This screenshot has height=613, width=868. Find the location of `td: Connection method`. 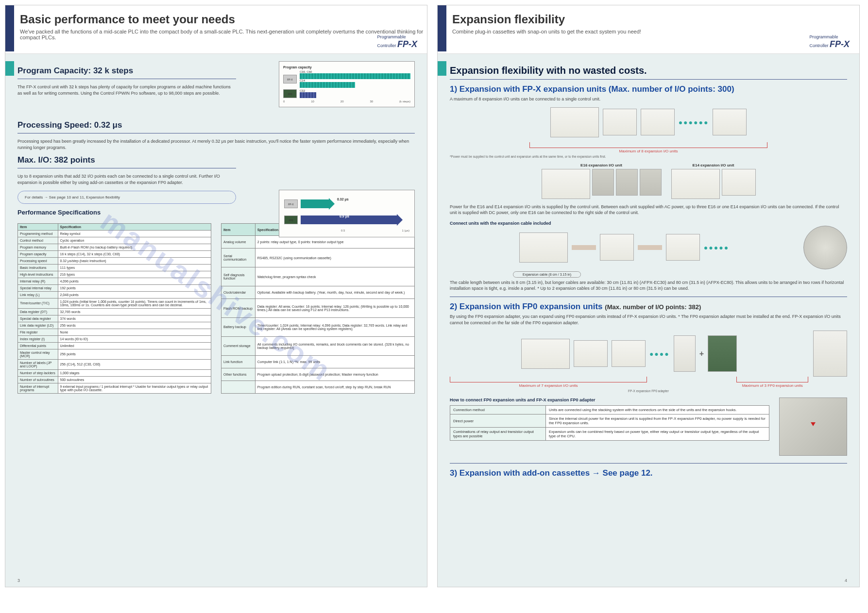

td: Connection method is located at coordinates (498, 410).